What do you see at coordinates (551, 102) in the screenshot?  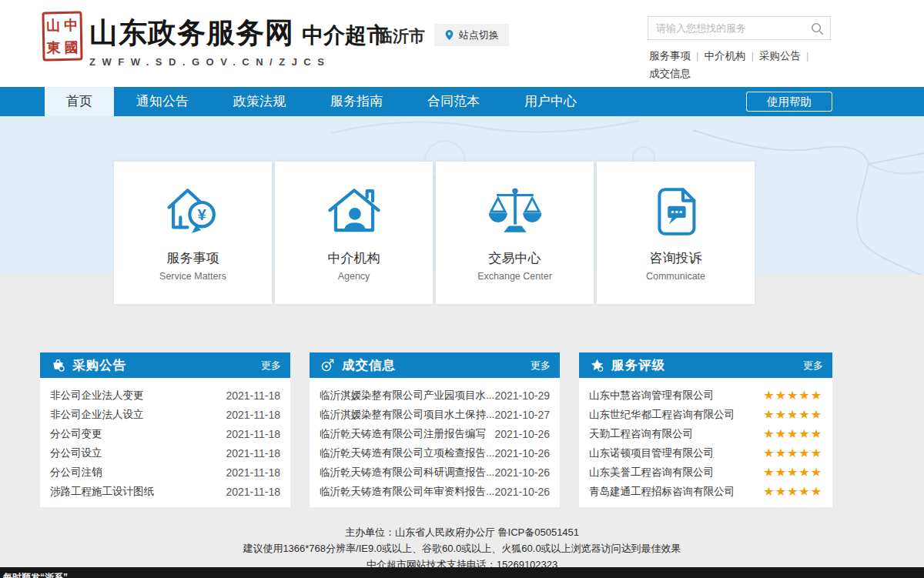 I see `nav-tab-user-center: 用户中心` at bounding box center [551, 102].